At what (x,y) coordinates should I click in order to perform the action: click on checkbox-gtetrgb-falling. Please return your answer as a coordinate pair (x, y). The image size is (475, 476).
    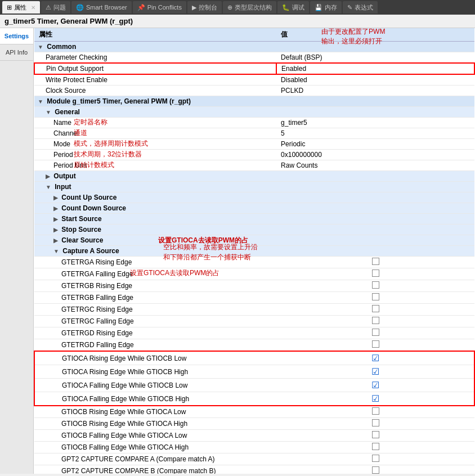
    Looking at the image, I should click on (376, 297).